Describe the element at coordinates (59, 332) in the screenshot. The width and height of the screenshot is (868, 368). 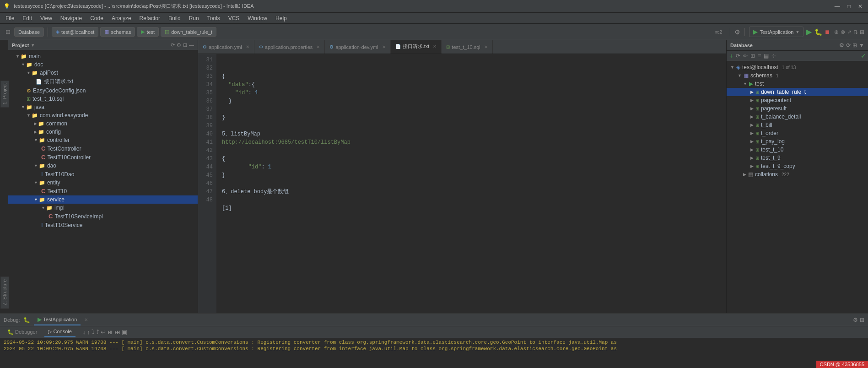
I see `debug-subtab-console: ▷ Console` at that location.